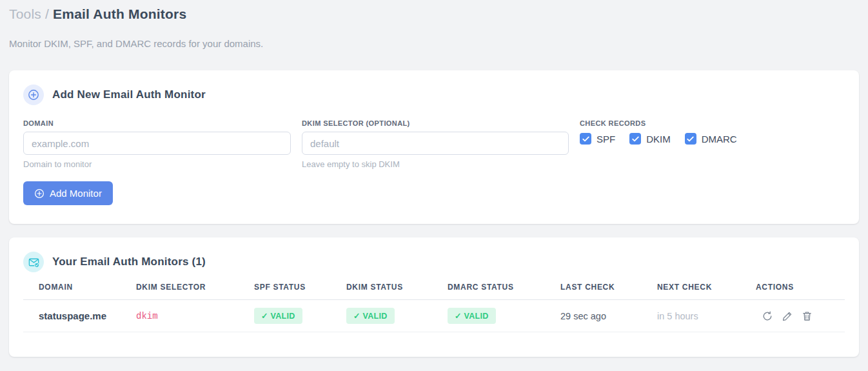 The height and width of the screenshot is (371, 868). I want to click on monitors-card-title: Your Email Auth Monitors (1), so click(129, 262).